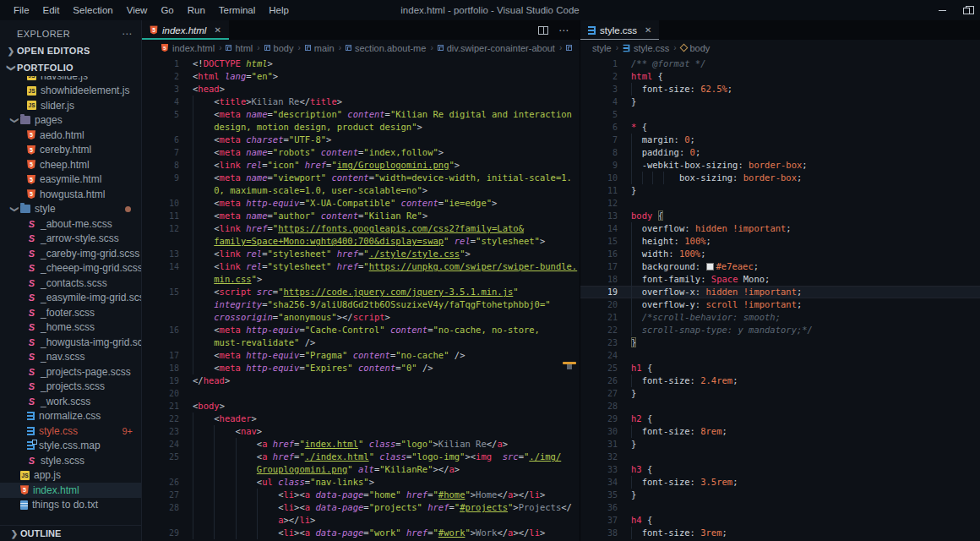 This screenshot has width=980, height=541. Describe the element at coordinates (781, 521) in the screenshot. I see `code-line: 37h4 {` at that location.